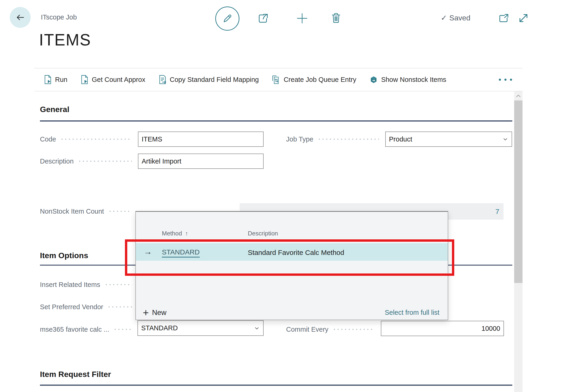 The image size is (562, 392). What do you see at coordinates (497, 212) in the screenshot?
I see `nonstock-item-count-value: 7` at bounding box center [497, 212].